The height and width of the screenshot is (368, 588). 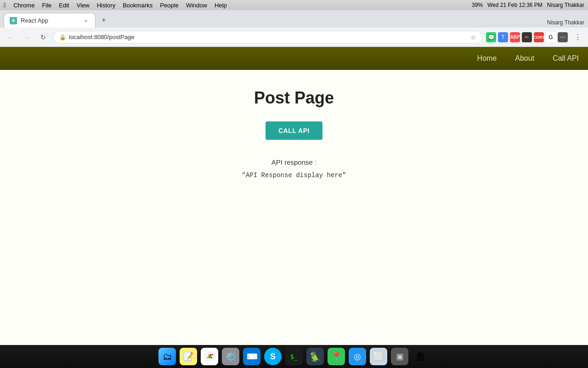 I want to click on nav-call-api: Call API, so click(x=566, y=58).